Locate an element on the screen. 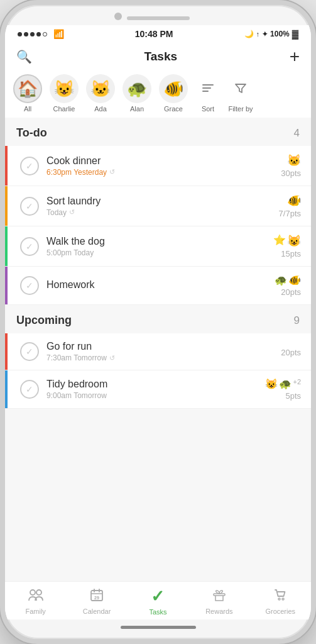  task-right-homework: 🐢 🐠 20pts is located at coordinates (288, 286).